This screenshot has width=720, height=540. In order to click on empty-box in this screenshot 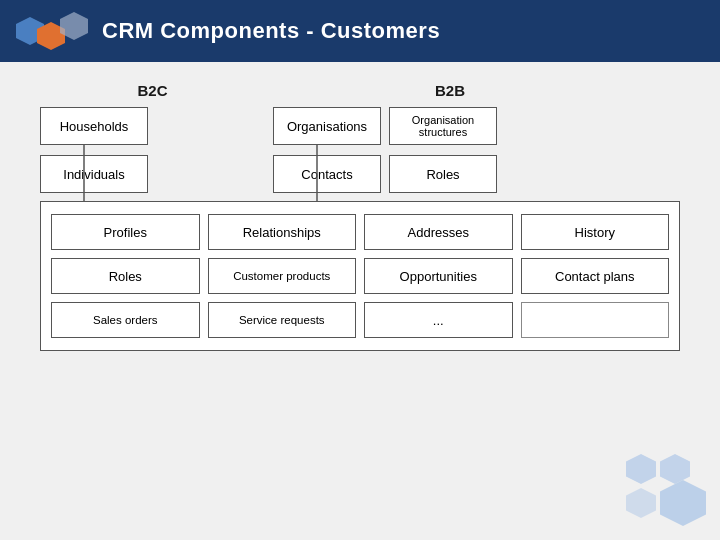, I will do `click(596, 320)`.